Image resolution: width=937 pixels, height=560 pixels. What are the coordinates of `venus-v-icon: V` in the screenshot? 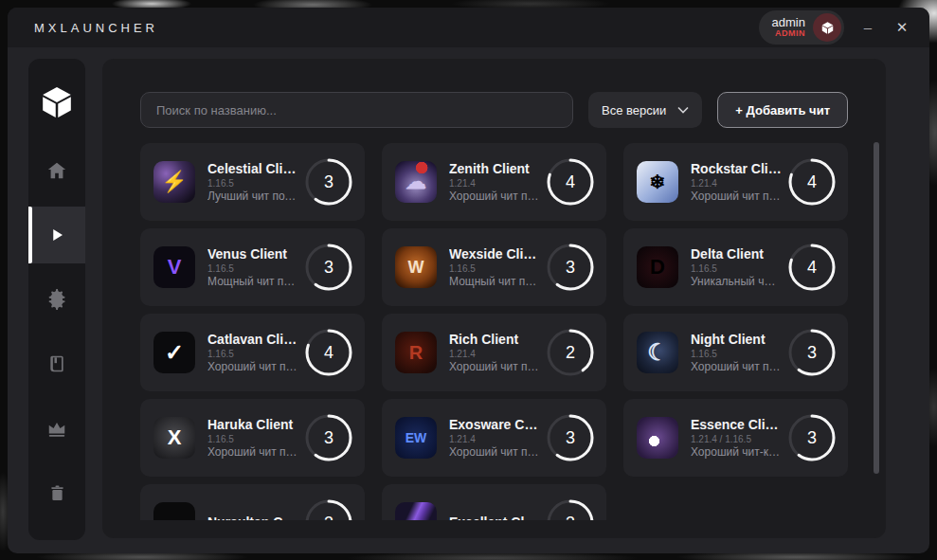 It's located at (174, 267).